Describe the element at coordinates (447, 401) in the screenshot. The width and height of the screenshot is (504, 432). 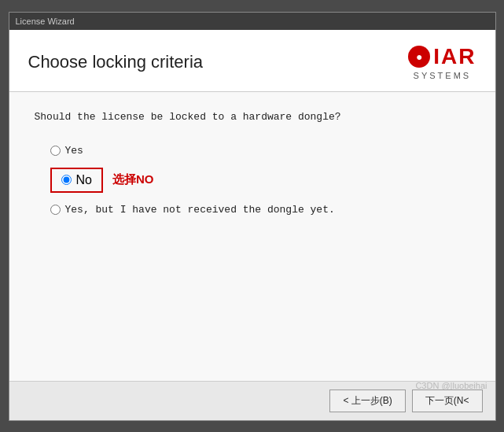
I see `next-button: 下一页(N<` at that location.